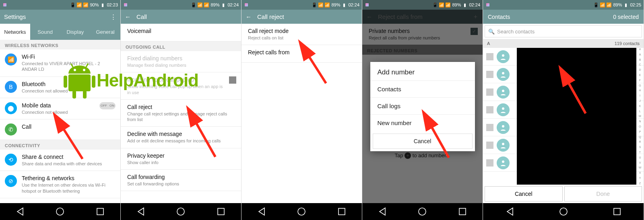 The height and width of the screenshot is (220, 644). What do you see at coordinates (474, 31) in the screenshot?
I see `private-checkbox: ✓` at bounding box center [474, 31].